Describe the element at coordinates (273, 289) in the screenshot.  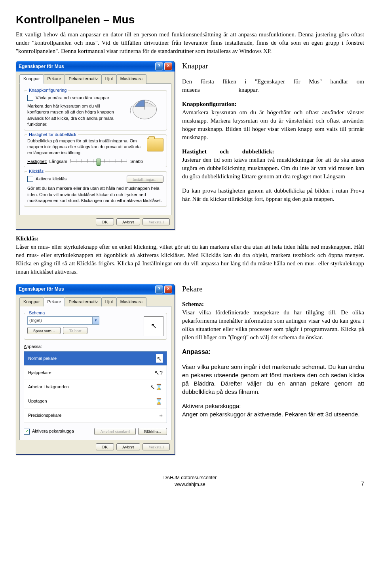
I see `pekare-heading: Pekare` at that location.